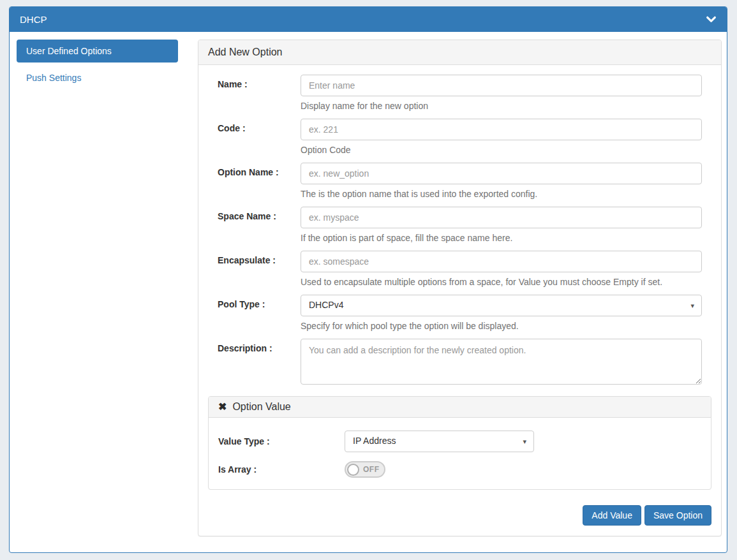  What do you see at coordinates (259, 138) in the screenshot?
I see `code-label: Code :` at bounding box center [259, 138].